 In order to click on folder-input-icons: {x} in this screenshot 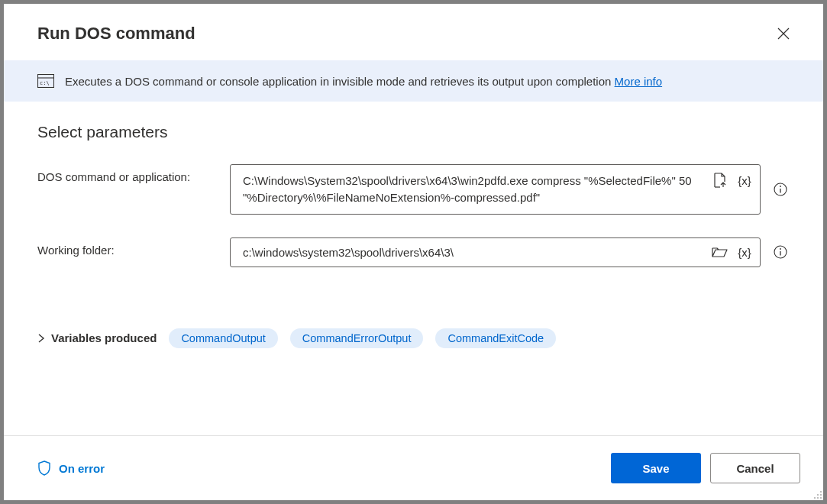, I will do `click(732, 252)`.